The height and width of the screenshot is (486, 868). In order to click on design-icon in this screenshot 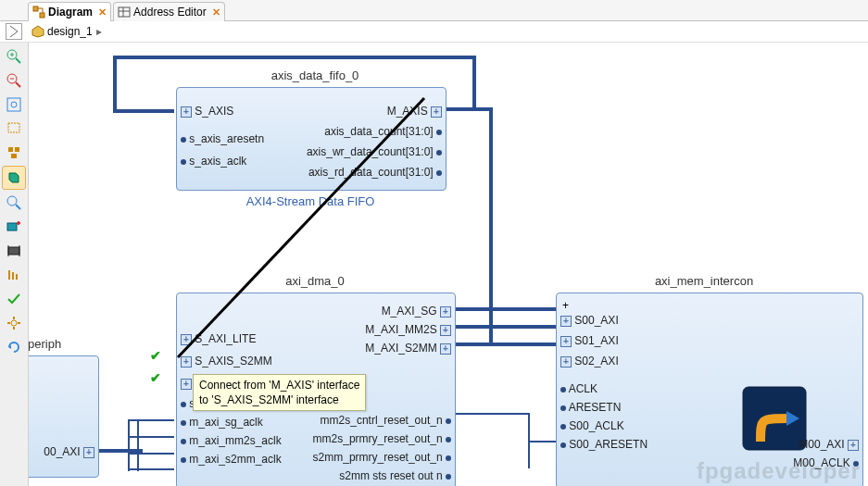, I will do `click(38, 31)`.